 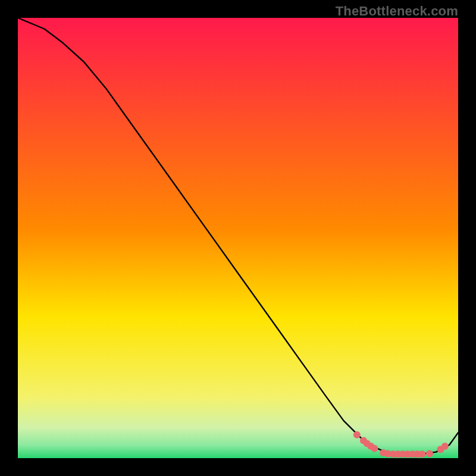 What do you see at coordinates (401, 445) in the screenshot?
I see `marker-group` at bounding box center [401, 445].